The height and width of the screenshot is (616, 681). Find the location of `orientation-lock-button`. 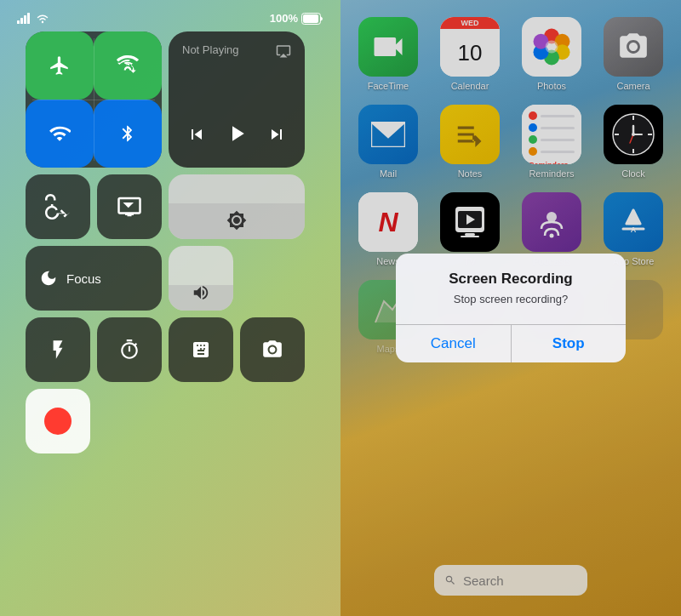

orientation-lock-button is located at coordinates (58, 207).